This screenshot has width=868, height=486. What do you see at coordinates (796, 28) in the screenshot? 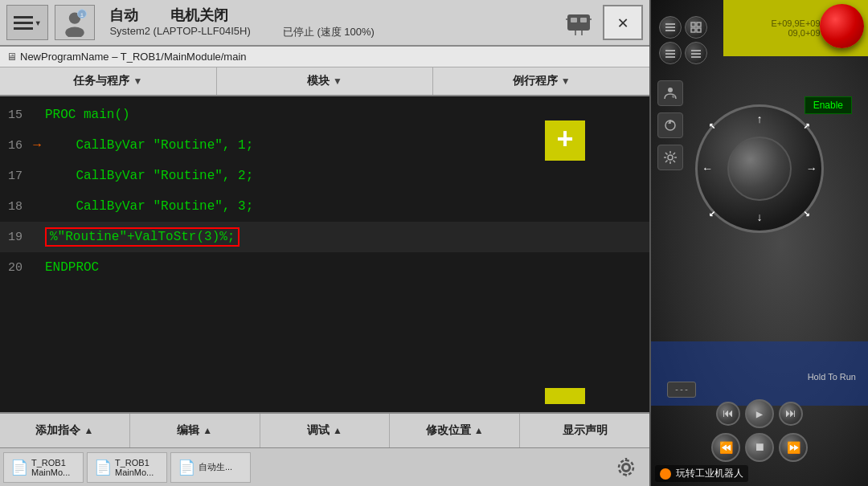
I see `display-text: E+09,9E+09 09,0+09` at bounding box center [796, 28].